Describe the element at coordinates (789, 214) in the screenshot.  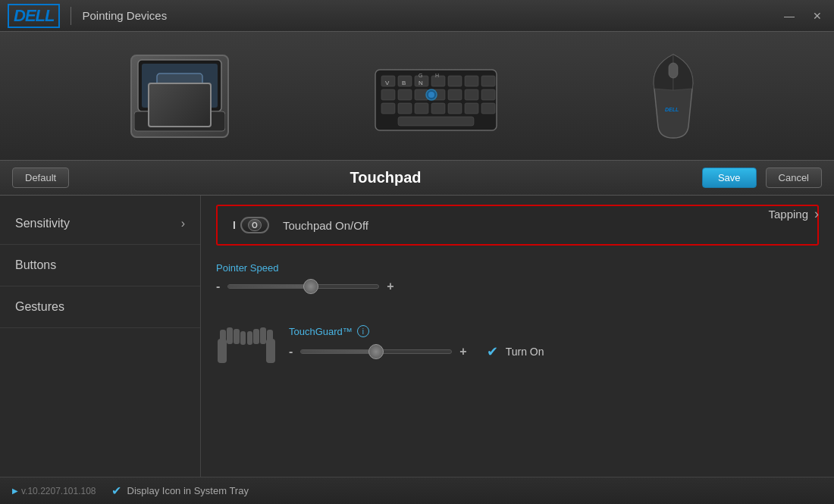
I see `tapping-label: Tapping` at that location.